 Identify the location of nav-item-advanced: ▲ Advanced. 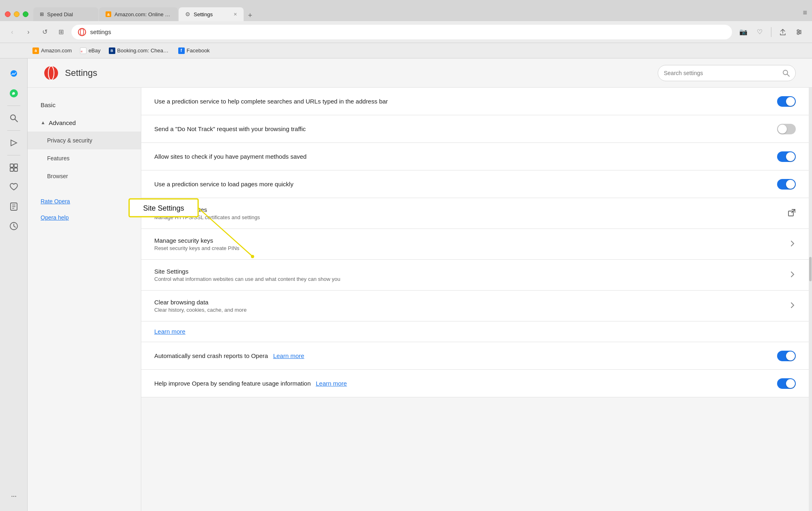
(84, 123).